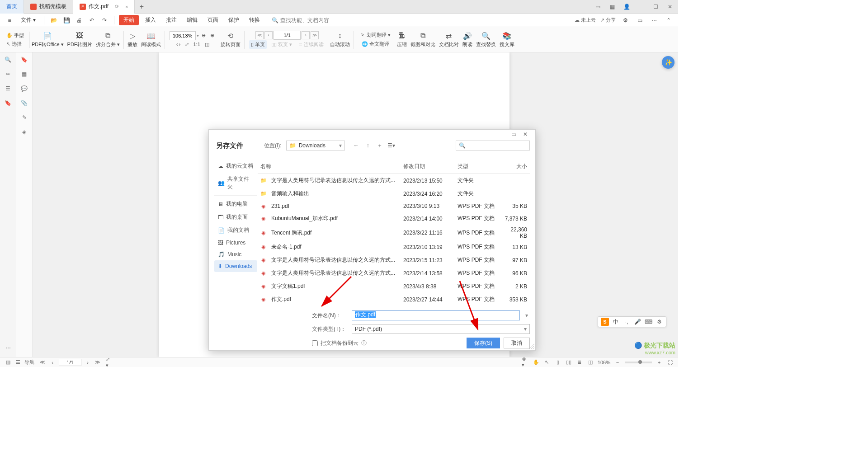 This screenshot has width=868, height=470. What do you see at coordinates (104, 20) in the screenshot?
I see `redo-icon: ↷` at bounding box center [104, 20].